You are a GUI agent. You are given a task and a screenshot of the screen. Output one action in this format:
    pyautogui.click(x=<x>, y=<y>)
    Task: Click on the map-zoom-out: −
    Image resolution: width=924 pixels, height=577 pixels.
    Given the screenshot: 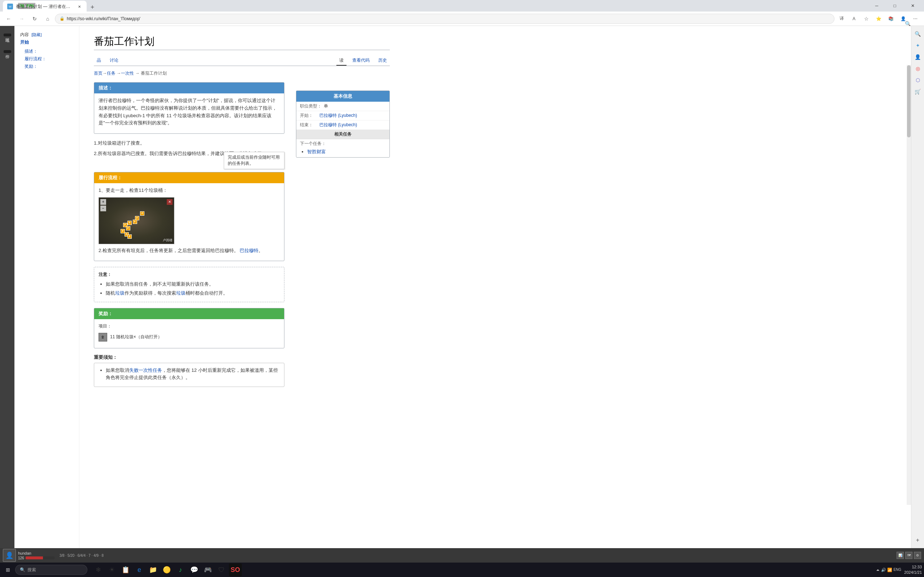 What is the action you would take?
    pyautogui.click(x=103, y=208)
    